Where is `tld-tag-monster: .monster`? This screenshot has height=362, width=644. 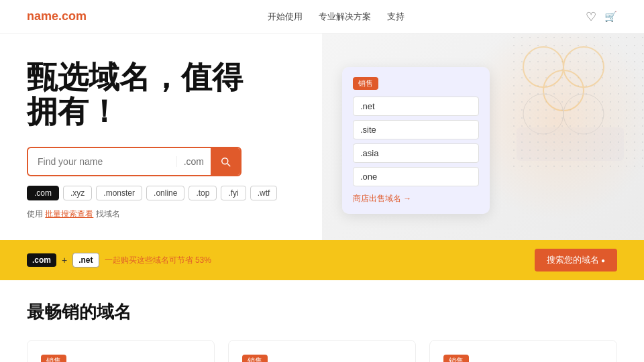 tld-tag-monster: .monster is located at coordinates (119, 193).